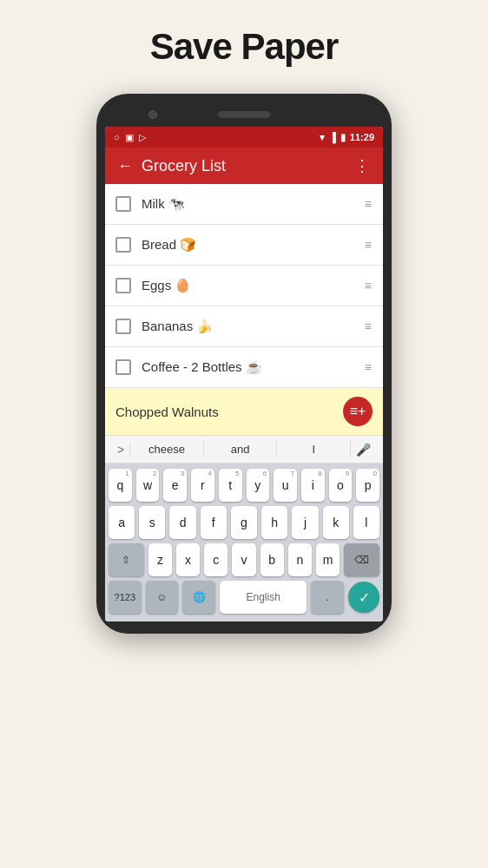  I want to click on suggestion-and: and, so click(241, 450).